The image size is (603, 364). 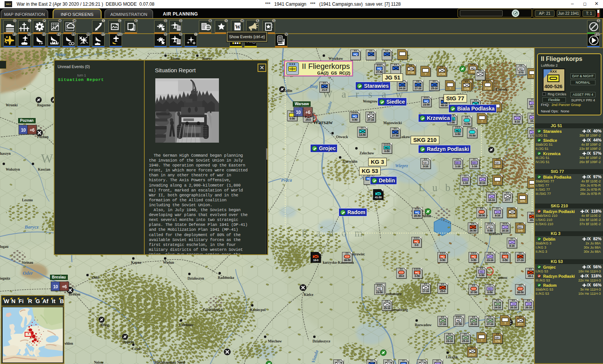 What do you see at coordinates (405, 137) in the screenshot?
I see `svg-text: Lukow` at bounding box center [405, 137].